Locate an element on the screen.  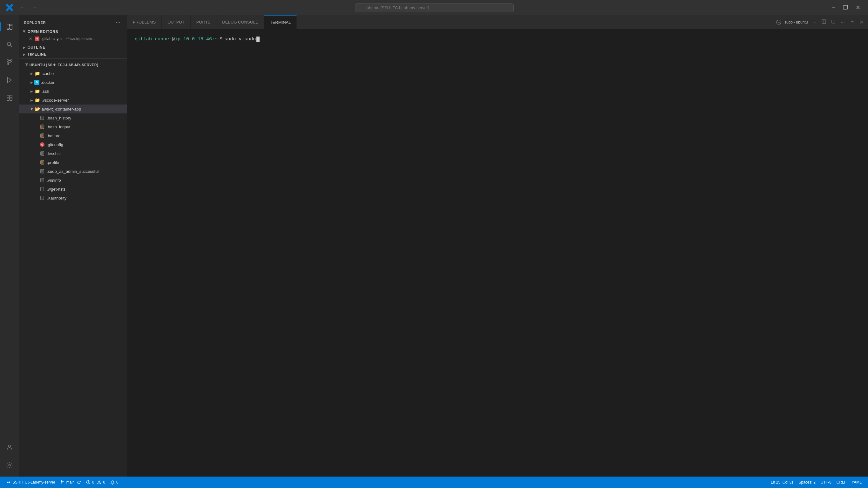
prompt-colon: : is located at coordinates (213, 39).